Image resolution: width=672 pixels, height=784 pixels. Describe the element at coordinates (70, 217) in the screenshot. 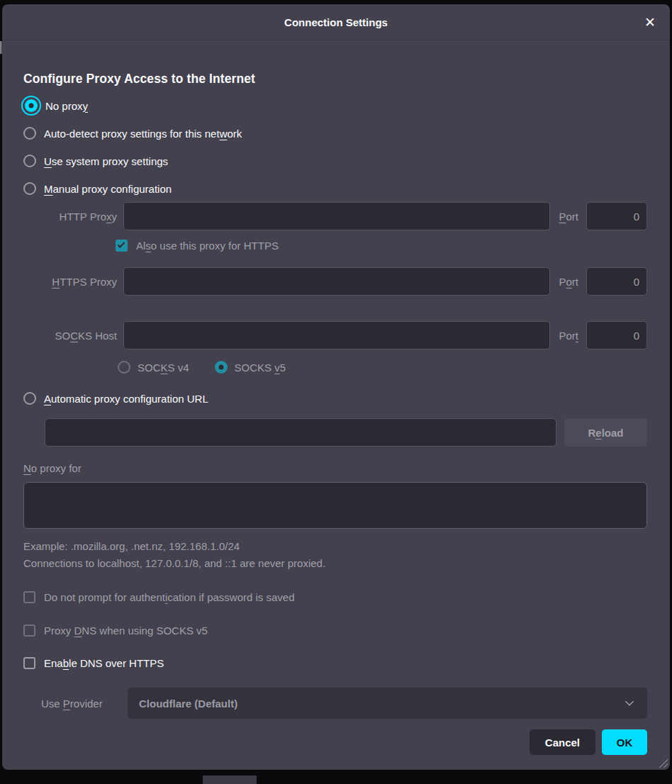

I see `http-proxy-label: HTTP Proxy` at that location.